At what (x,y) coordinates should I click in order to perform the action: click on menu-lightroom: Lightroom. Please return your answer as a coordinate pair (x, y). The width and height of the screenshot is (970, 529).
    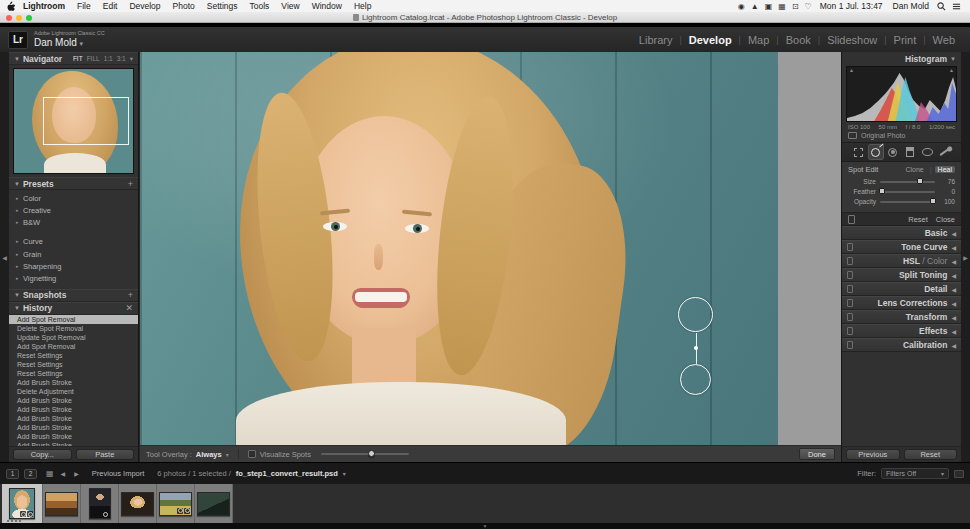
    Looking at the image, I should click on (44, 6).